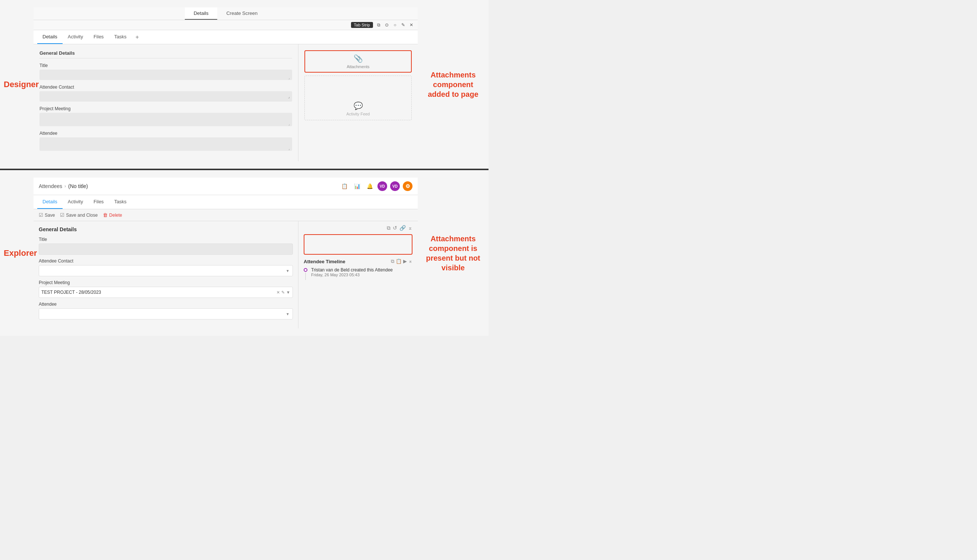 The height and width of the screenshot is (560, 977). What do you see at coordinates (112, 215) in the screenshot?
I see `delete-button: 🗑 Delete` at bounding box center [112, 215].